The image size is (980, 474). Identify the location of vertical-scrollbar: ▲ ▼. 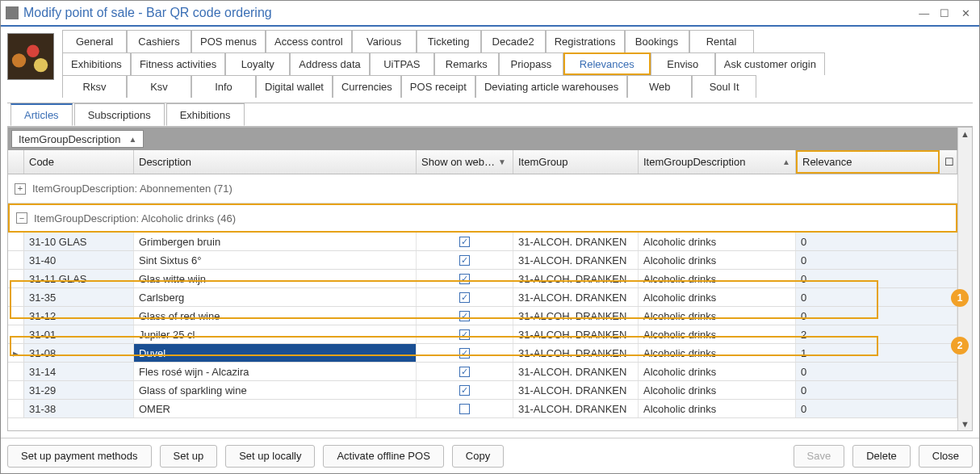
(965, 279).